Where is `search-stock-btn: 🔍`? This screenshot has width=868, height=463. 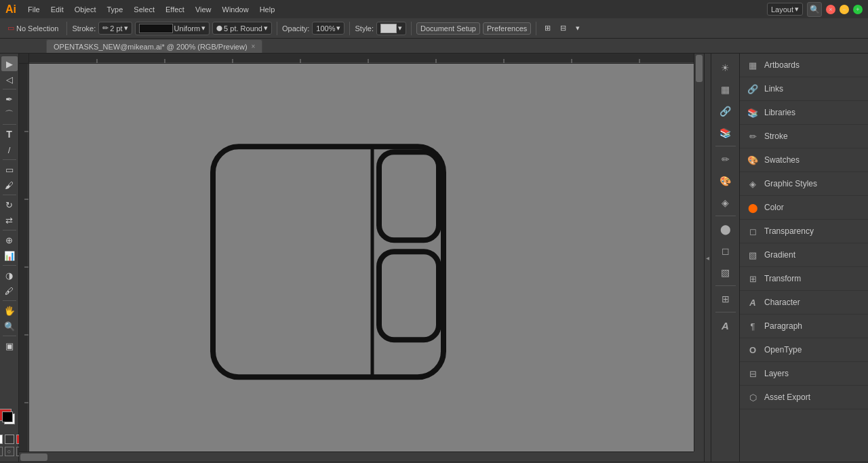
search-stock-btn: 🔍 is located at coordinates (814, 9).